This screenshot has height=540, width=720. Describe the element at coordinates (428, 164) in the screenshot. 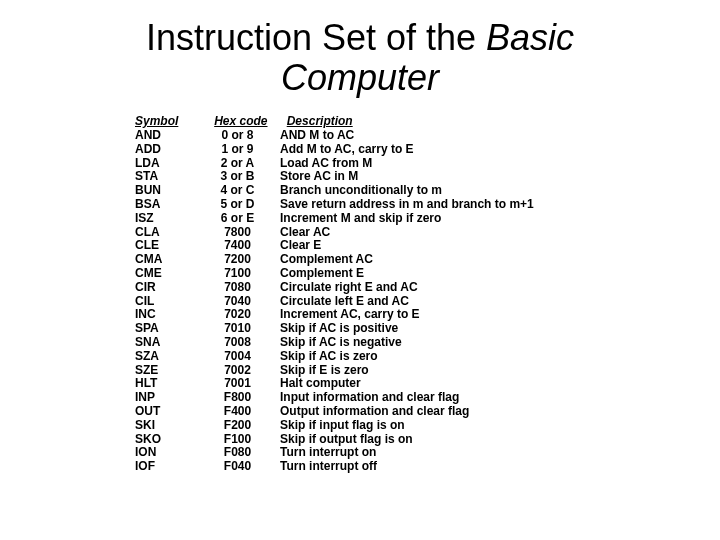

I see `table-row: LDA2 or ALoad AC from M` at that location.